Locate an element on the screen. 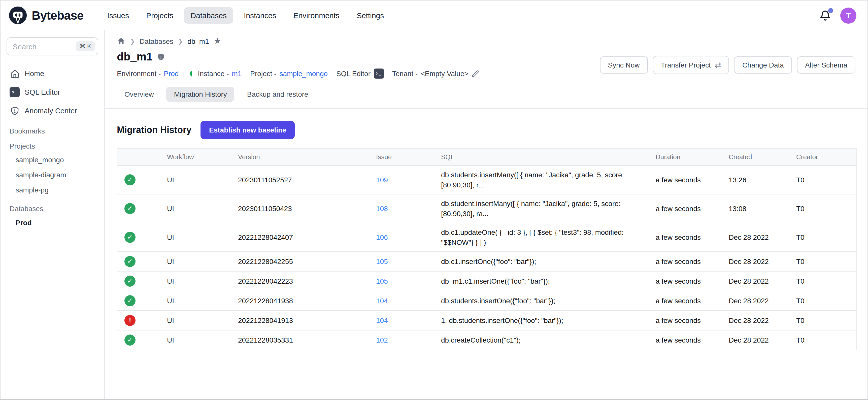  created-cell: 13:26 is located at coordinates (763, 180).